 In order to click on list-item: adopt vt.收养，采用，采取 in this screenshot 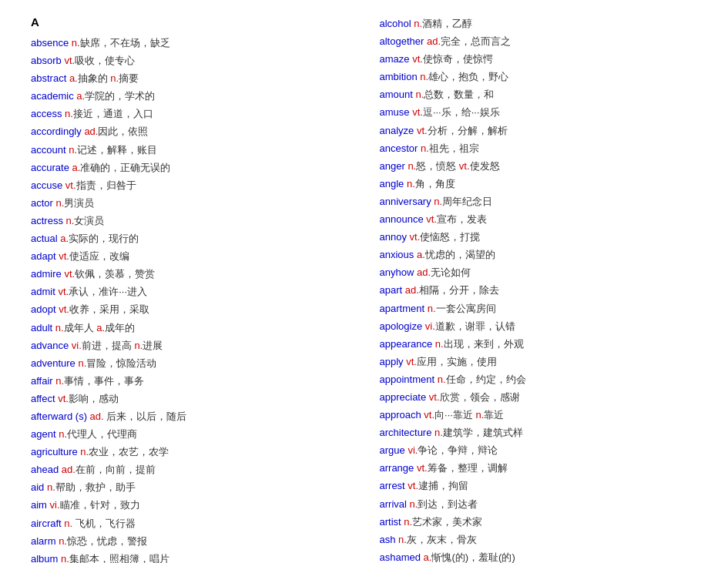, I will do `click(190, 310)`.